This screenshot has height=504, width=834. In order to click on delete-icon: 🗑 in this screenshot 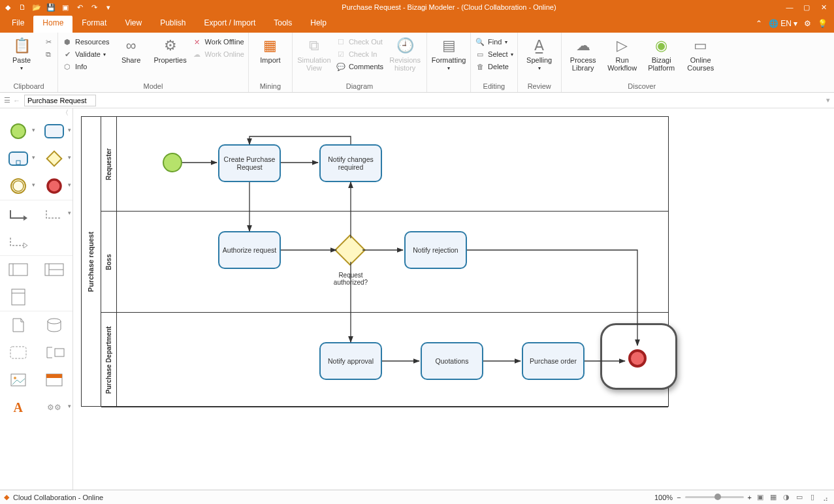, I will do `click(480, 67)`.